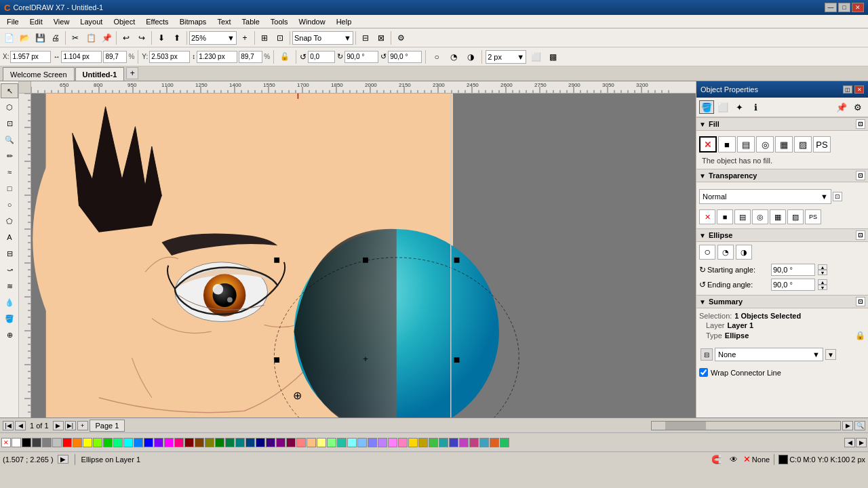  Describe the element at coordinates (859, 89) in the screenshot. I see `panel-close: ✕` at that location.